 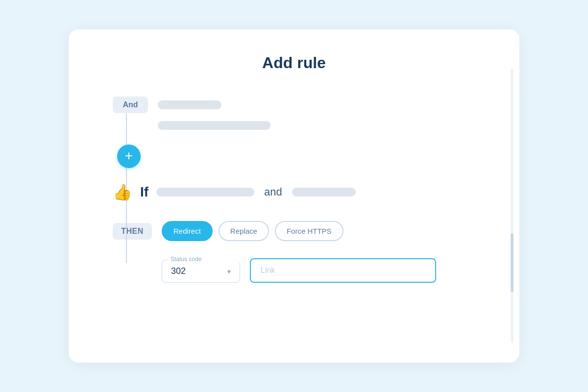 What do you see at coordinates (512, 263) in the screenshot?
I see `scrollbar-thumb` at bounding box center [512, 263].